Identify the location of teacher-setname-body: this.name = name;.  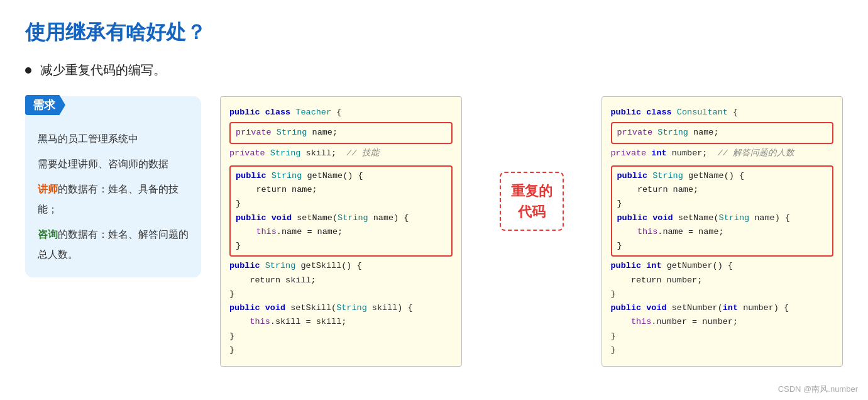
(341, 232).